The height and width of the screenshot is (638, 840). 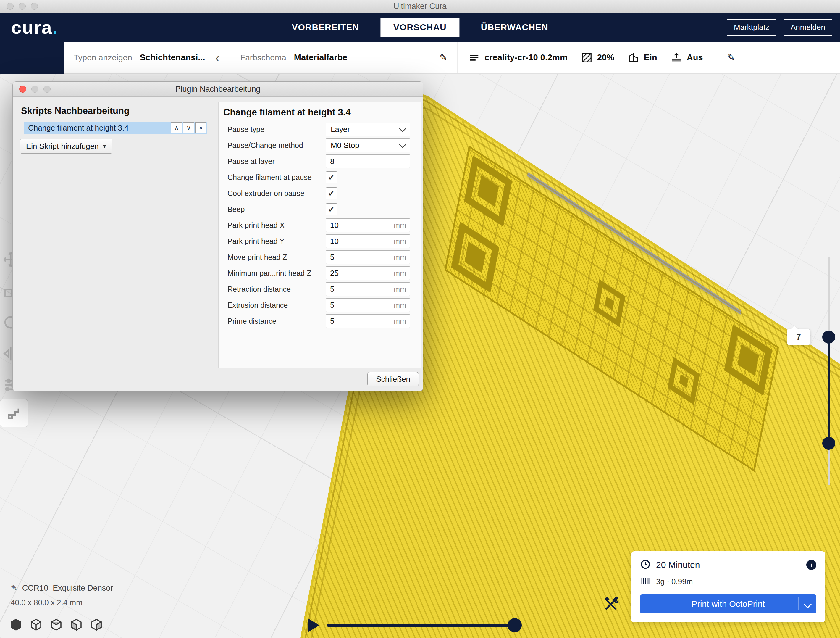 I want to click on layer-slider-upper-handle, so click(x=829, y=337).